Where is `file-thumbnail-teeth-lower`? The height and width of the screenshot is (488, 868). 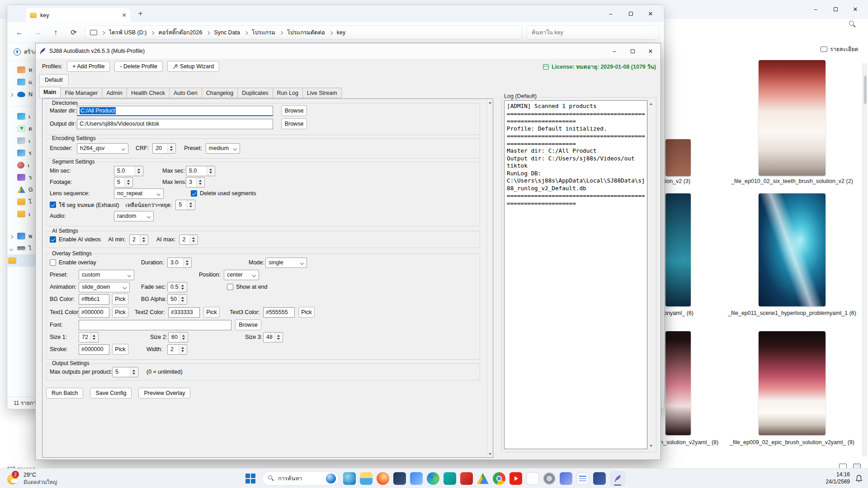
file-thumbnail-teeth-lower is located at coordinates (792, 383).